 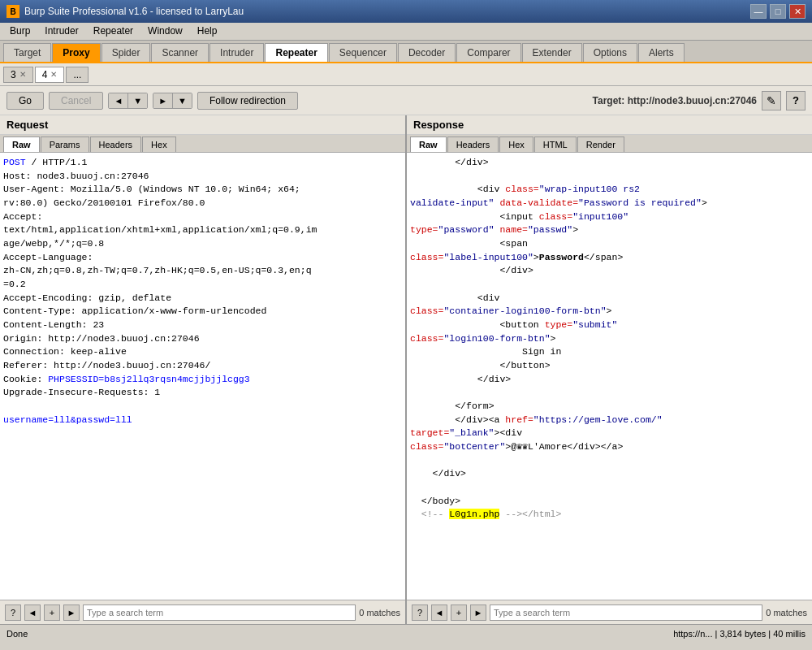 I want to click on response-search-input, so click(x=626, y=613).